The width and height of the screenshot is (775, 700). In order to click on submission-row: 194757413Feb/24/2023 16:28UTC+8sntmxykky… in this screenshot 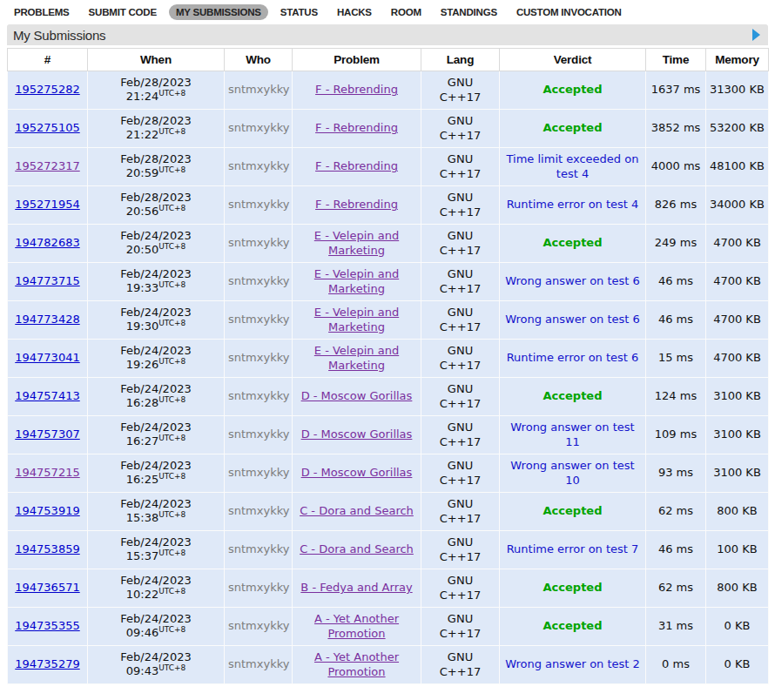, I will do `click(388, 397)`.